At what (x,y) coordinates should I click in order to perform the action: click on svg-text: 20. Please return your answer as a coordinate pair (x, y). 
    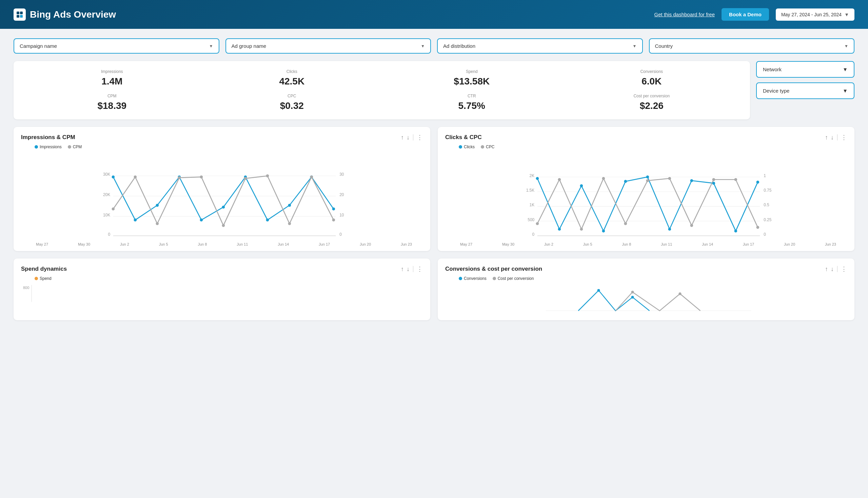
    Looking at the image, I should click on (342, 195).